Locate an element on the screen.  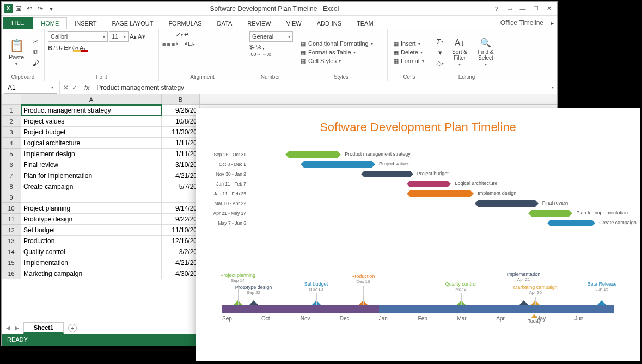
delete-cells-button: ▦Delete▾ is located at coordinates (408, 52).